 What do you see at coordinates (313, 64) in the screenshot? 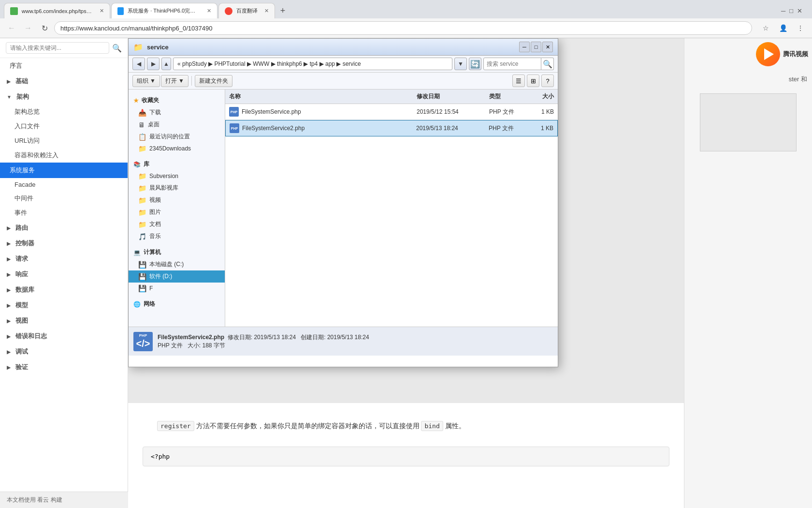
I see `breadcrumb-bar: « phpStudy ▶ PHPTutorial ▶ WWW ▶ thinkph…` at bounding box center [313, 64].